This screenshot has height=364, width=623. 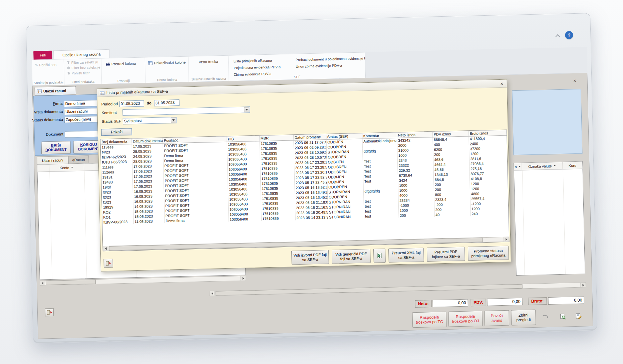 I want to click on dialog-scroll-left-icon, so click(x=106, y=248).